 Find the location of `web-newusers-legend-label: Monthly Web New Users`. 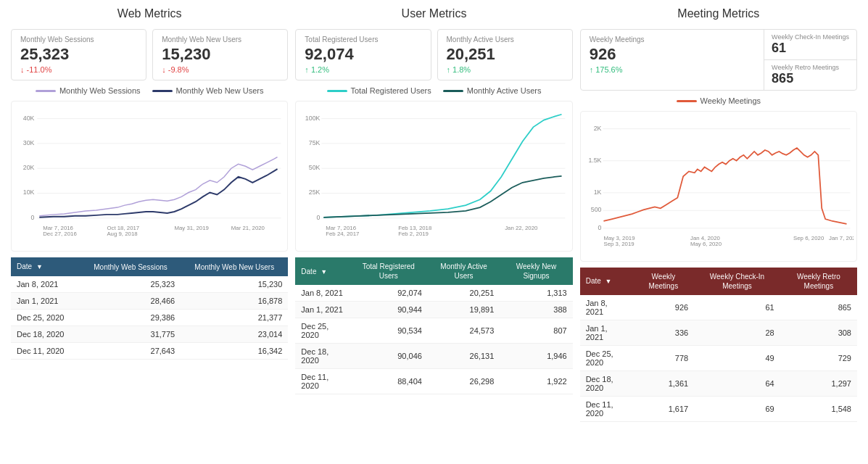

web-newusers-legend-label: Monthly Web New Users is located at coordinates (220, 91).